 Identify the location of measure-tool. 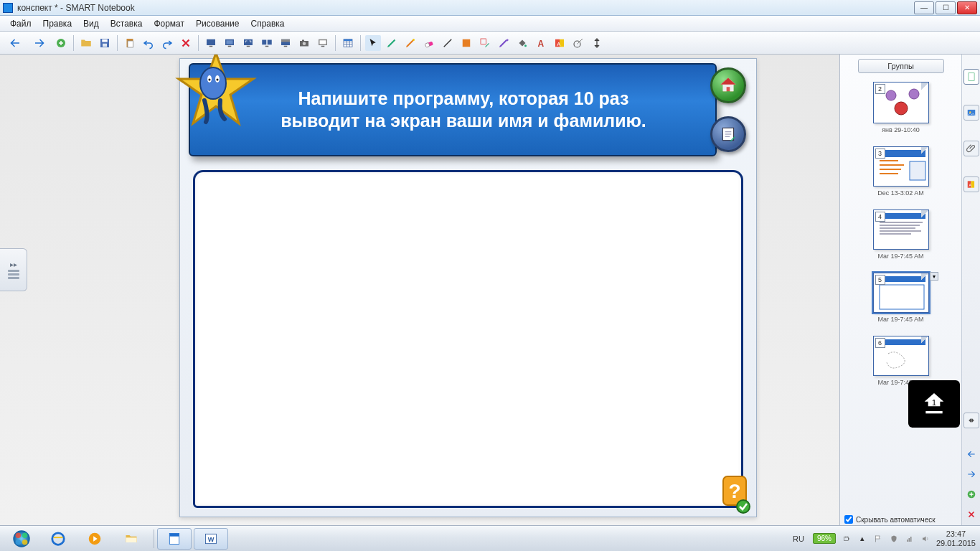
(578, 43).